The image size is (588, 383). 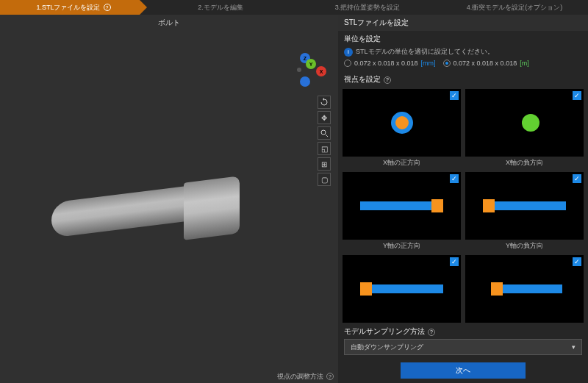 What do you see at coordinates (368, 7) in the screenshot?
I see `step-label: 3.把持位置姿勢を設定` at bounding box center [368, 7].